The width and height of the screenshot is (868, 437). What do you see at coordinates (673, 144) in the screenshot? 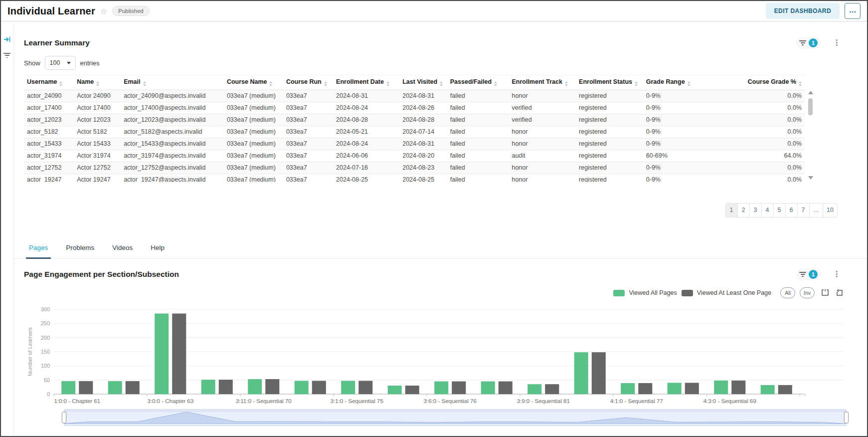
I see `table-cell: 0-9%` at bounding box center [673, 144].